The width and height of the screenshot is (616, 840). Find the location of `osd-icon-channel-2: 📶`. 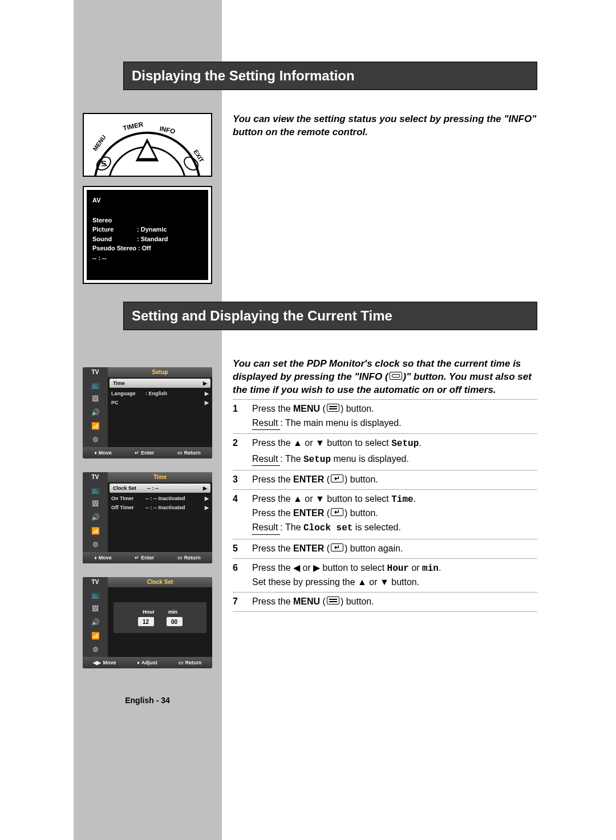

osd-icon-channel-2: 📶 is located at coordinates (95, 531).